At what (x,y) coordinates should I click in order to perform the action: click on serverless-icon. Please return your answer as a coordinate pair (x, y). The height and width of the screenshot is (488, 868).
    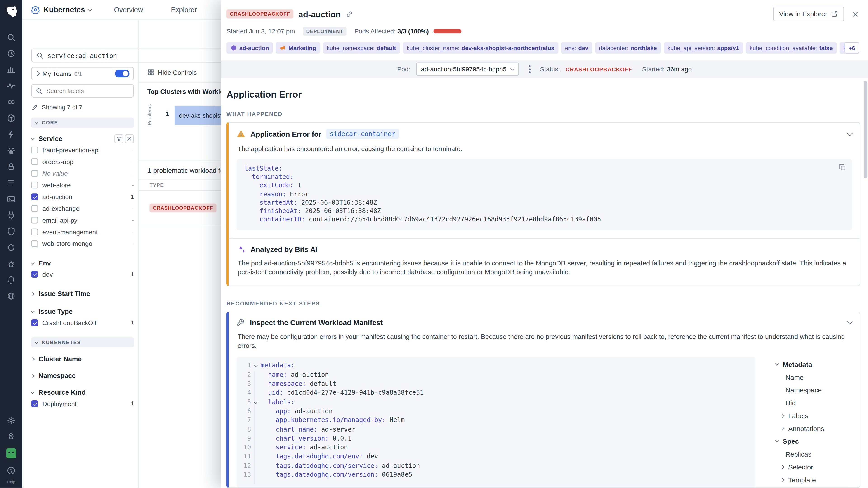
    Looking at the image, I should click on (11, 134).